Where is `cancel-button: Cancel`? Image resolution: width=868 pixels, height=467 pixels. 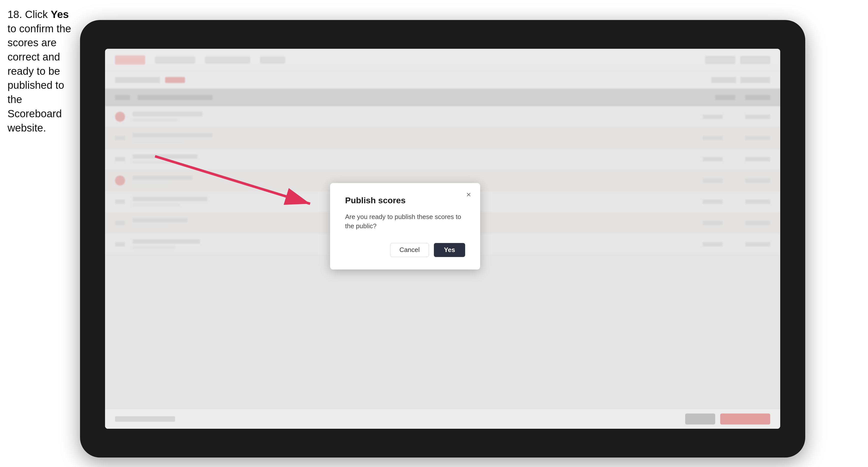
cancel-button: Cancel is located at coordinates (410, 250).